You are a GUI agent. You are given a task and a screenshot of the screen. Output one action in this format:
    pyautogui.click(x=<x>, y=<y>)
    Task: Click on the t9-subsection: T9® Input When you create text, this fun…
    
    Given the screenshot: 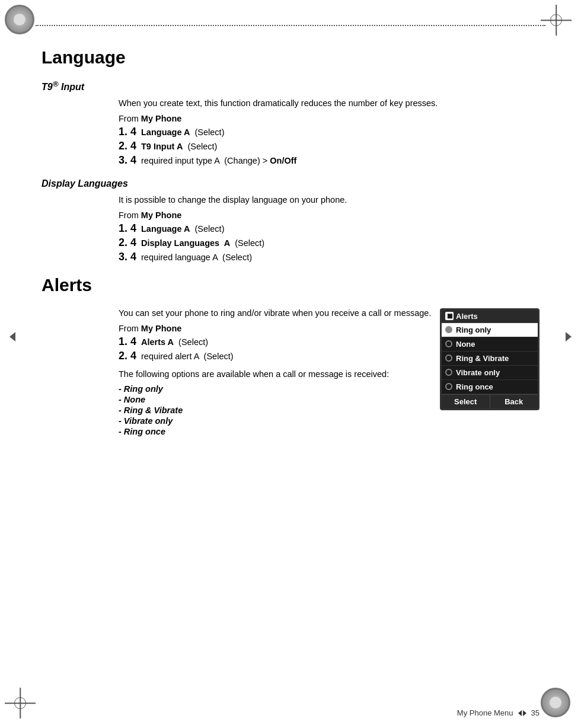 What is the action you would take?
    pyautogui.click(x=290, y=123)
    